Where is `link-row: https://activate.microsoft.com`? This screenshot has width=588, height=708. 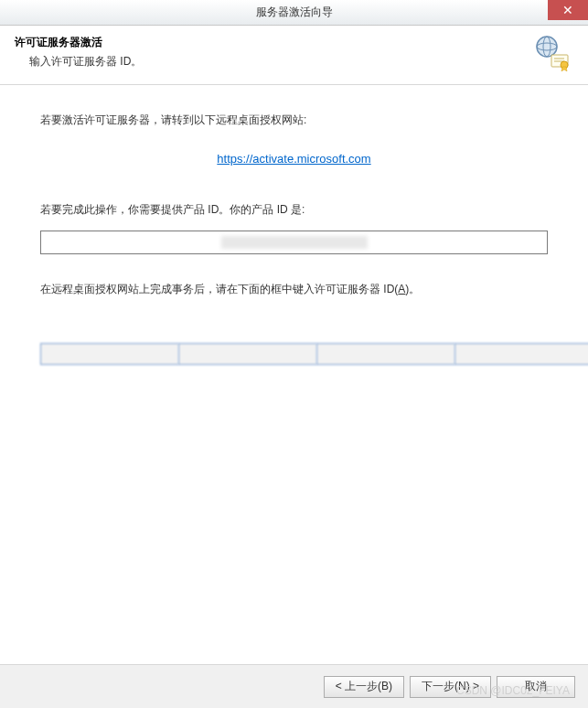
link-row: https://activate.microsoft.com is located at coordinates (294, 159).